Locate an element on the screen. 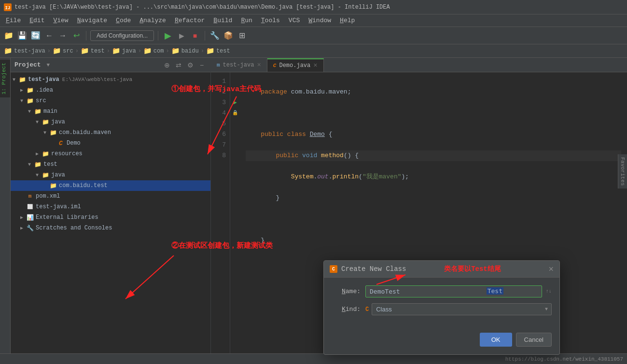 The image size is (627, 364). name-arrows: ↑↓ is located at coordinates (549, 291).